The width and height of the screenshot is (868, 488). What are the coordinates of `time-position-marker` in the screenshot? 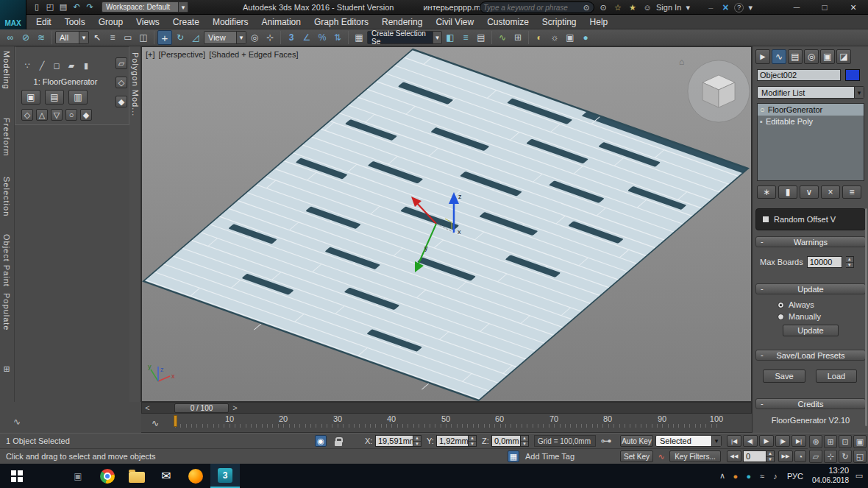 It's located at (175, 421).